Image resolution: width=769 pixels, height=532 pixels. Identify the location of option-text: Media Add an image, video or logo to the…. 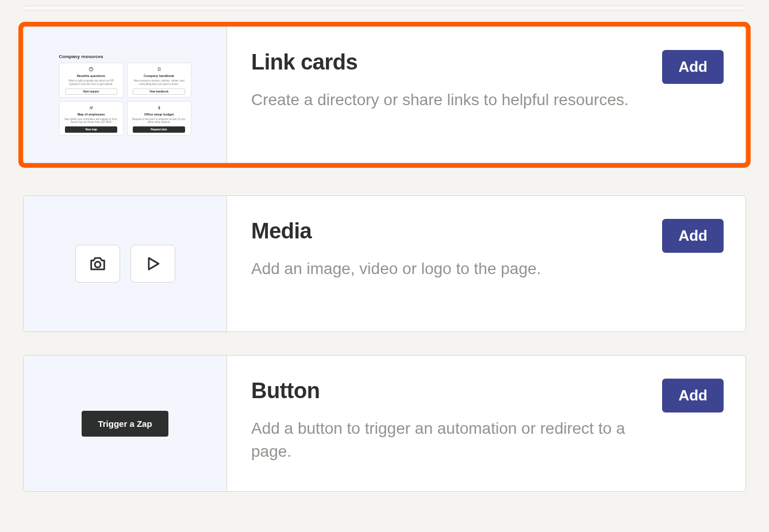
(448, 249).